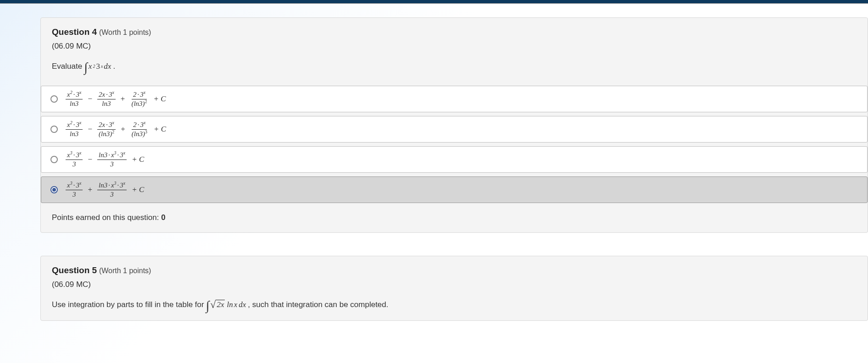 The width and height of the screenshot is (868, 363). Describe the element at coordinates (434, 2) in the screenshot. I see `top-nav-bar` at that location.